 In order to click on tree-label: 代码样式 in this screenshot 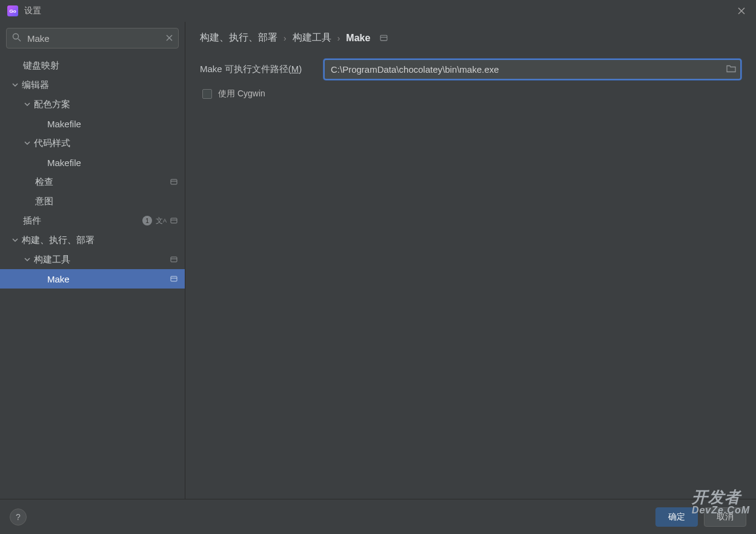, I will do `click(109, 143)`.